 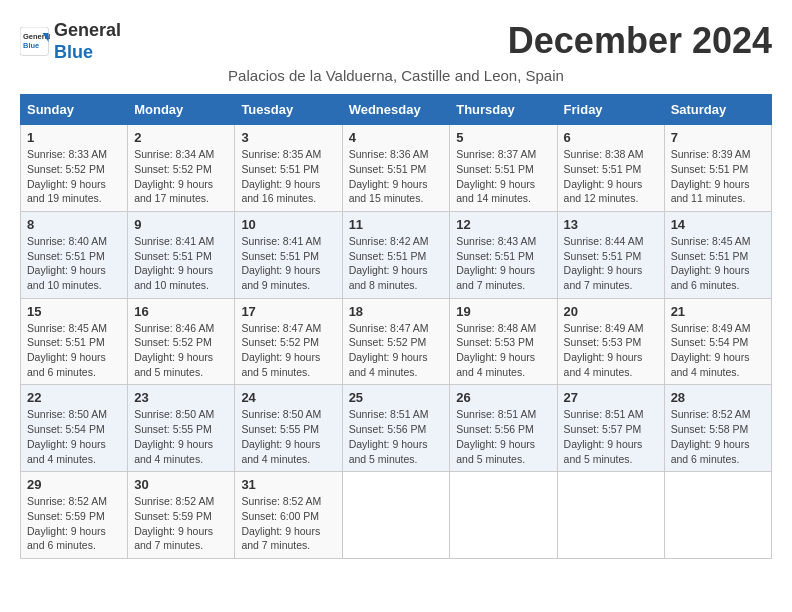 I want to click on day-number: 14, so click(x=718, y=224).